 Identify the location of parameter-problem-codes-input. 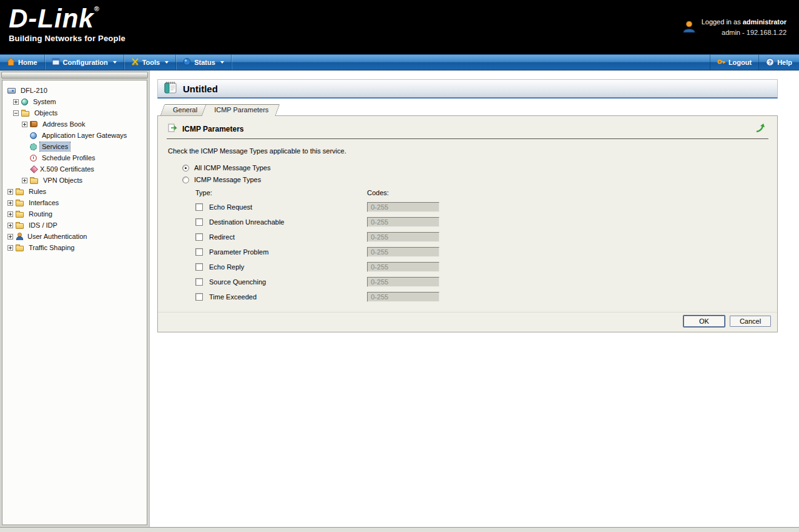
(403, 252).